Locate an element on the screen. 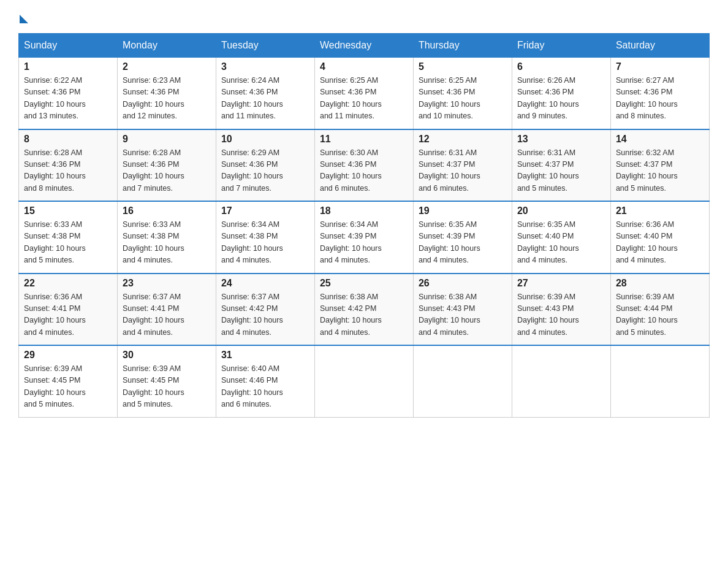  day-number: 4 is located at coordinates (364, 67).